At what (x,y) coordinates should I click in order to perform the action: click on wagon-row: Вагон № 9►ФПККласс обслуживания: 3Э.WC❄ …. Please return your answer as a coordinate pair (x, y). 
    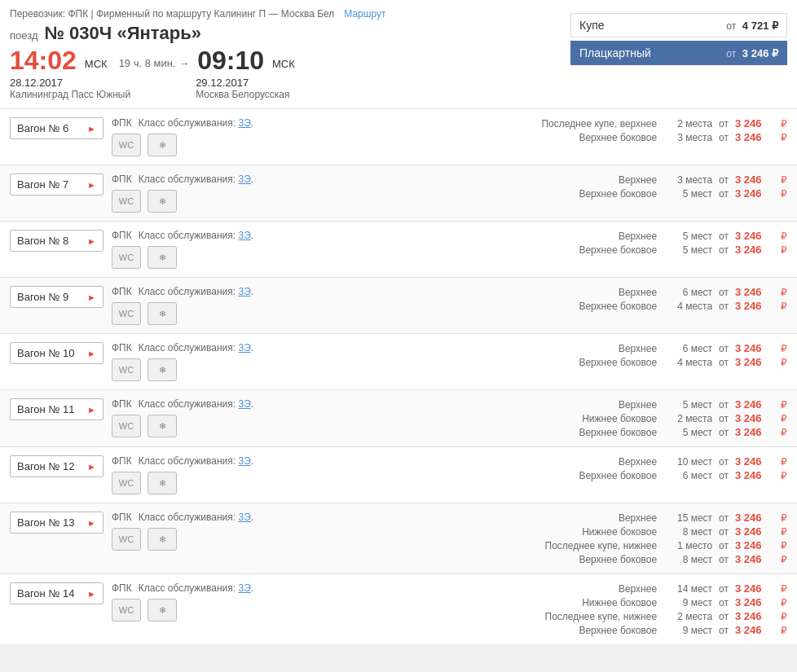
    Looking at the image, I should click on (398, 305).